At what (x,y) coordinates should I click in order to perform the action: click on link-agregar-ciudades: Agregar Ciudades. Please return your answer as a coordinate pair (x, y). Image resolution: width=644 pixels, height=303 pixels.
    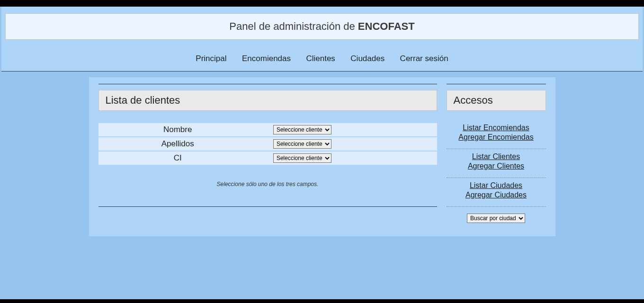
    Looking at the image, I should click on (496, 195).